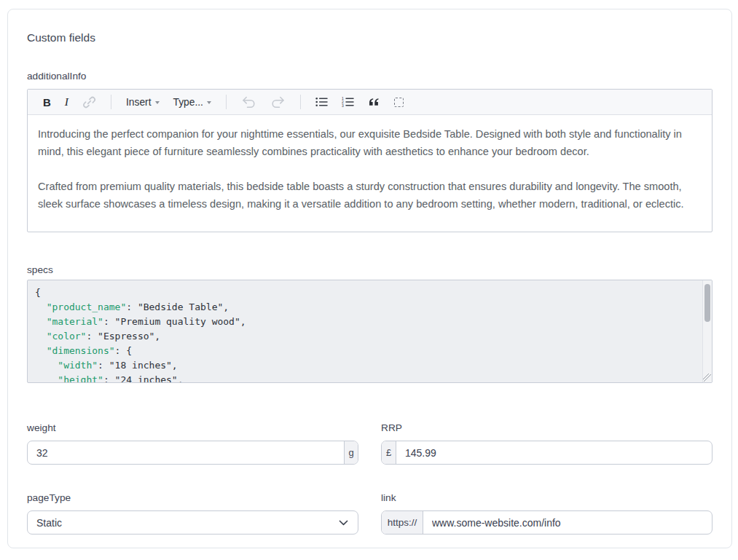  Describe the element at coordinates (192, 453) in the screenshot. I see `weight-input-group: g` at that location.